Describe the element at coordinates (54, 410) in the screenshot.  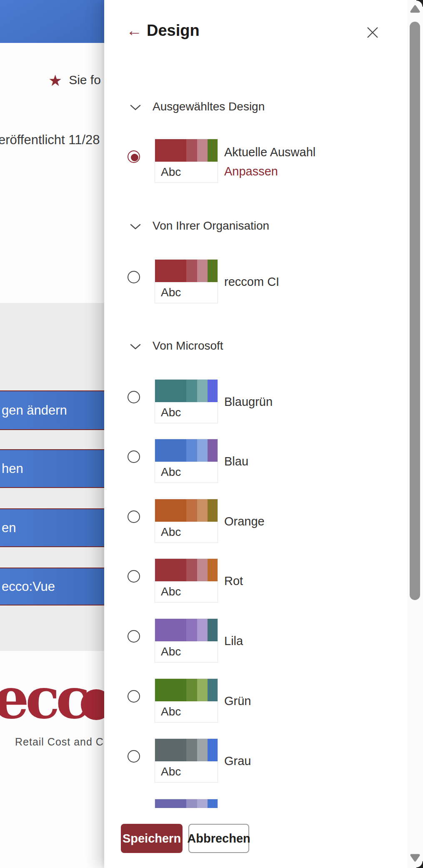
I see `page-button-settings: gen ändern` at that location.